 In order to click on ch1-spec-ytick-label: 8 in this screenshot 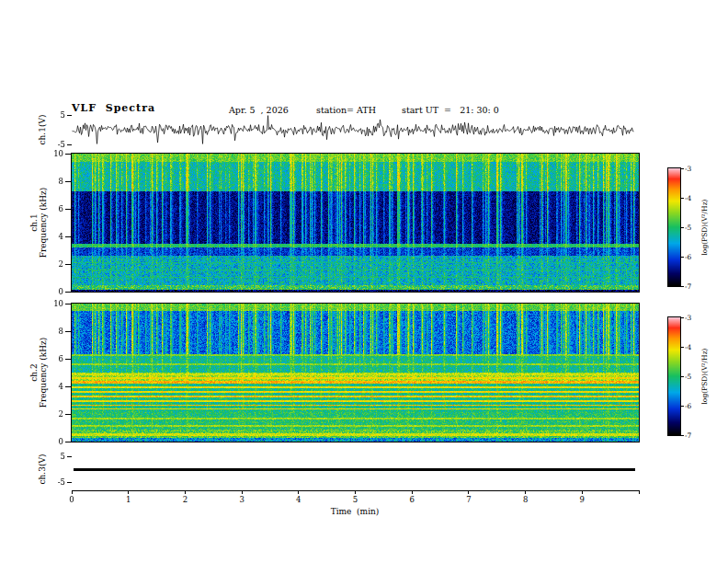, I will do `click(56, 181)`.